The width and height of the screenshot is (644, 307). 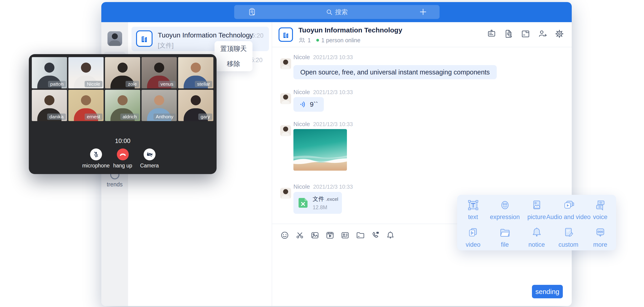 What do you see at coordinates (505, 212) in the screenshot?
I see `panel-item-expression: expression` at bounding box center [505, 212].